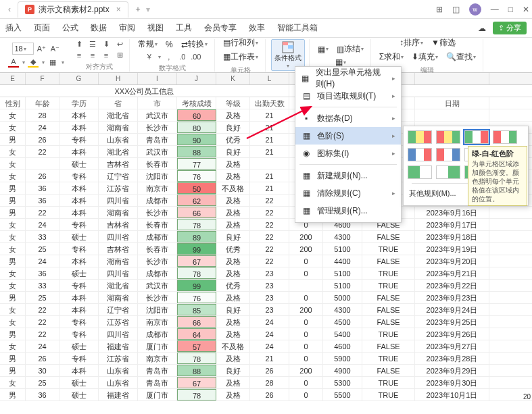 This screenshot has width=532, height=414. Describe the element at coordinates (266, 286) in the screenshot. I see `table-row: 女33专科湖北省武汉市99优秀235100TRUE2023年9月22日` at that location.